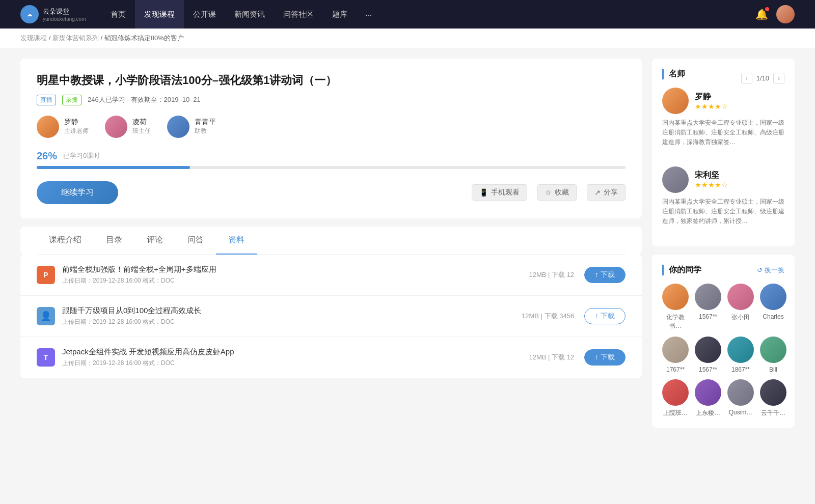 The image size is (815, 504). I want to click on share-label: 分享, so click(611, 192).